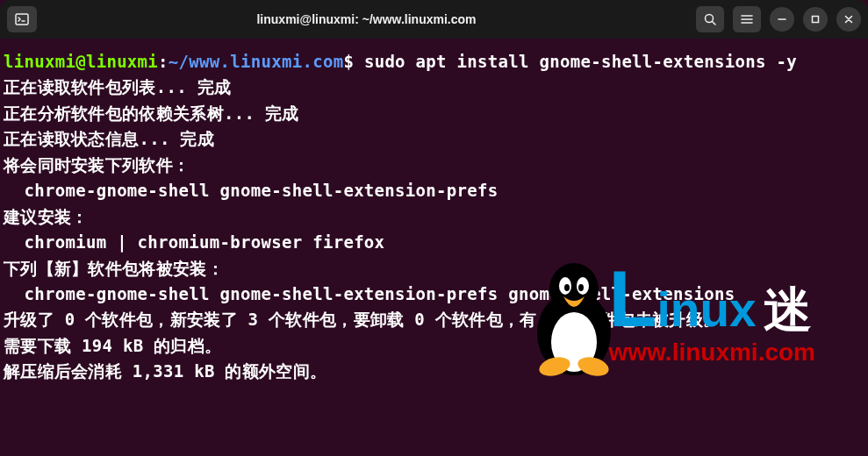 The height and width of the screenshot is (456, 868). Describe the element at coordinates (118, 87) in the screenshot. I see `output-line: 正在读取软件包列表... 完成` at that location.